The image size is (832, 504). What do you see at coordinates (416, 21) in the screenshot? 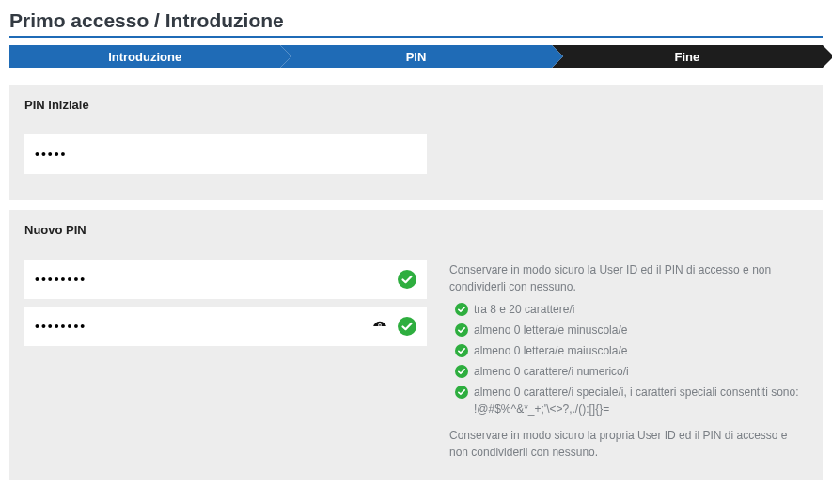
I see `page-title: Primo accesso / Introduzione` at bounding box center [416, 21].